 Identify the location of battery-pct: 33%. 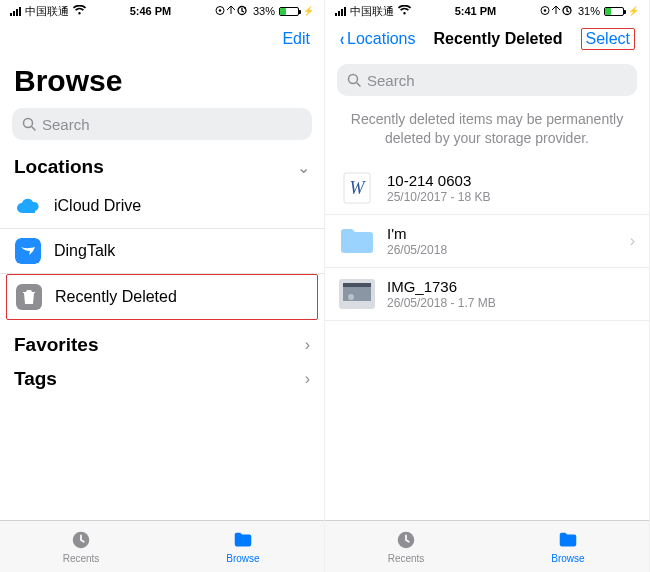
(264, 11).